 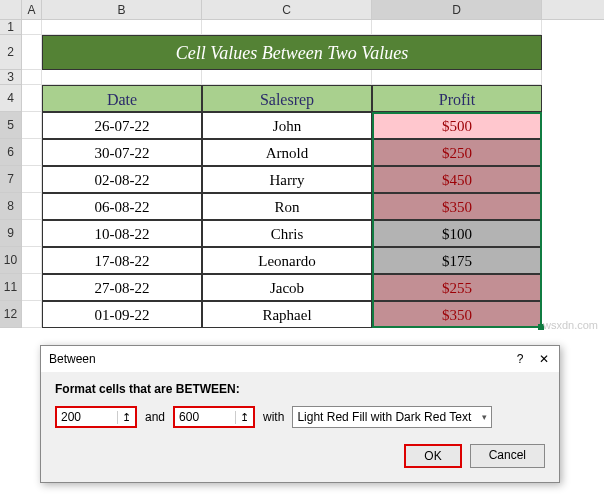 I want to click on dialog-title: Between, so click(x=72, y=359).